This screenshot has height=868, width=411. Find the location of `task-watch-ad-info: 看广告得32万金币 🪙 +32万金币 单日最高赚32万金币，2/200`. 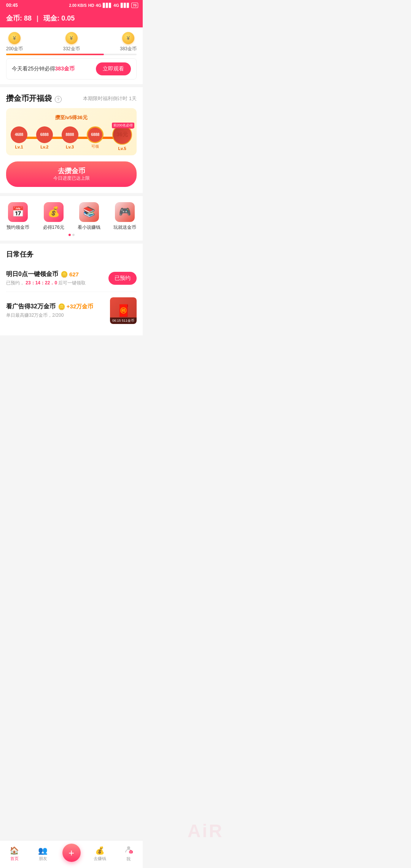

task-watch-ad-info: 看广告得32万金币 🪙 +32万金币 单日最高赚32万金币，2/200 is located at coordinates (58, 311).